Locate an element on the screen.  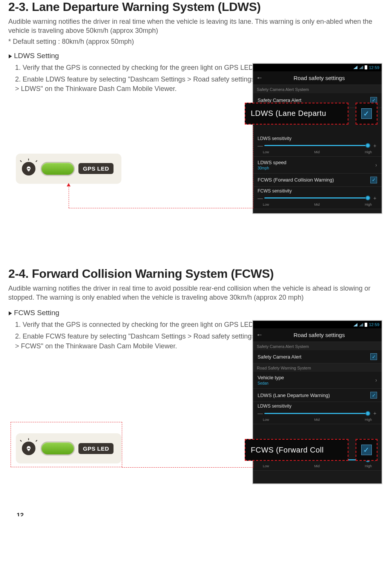
vehicle-type-row: Vehicle type Sedan › is located at coordinates (318, 380).